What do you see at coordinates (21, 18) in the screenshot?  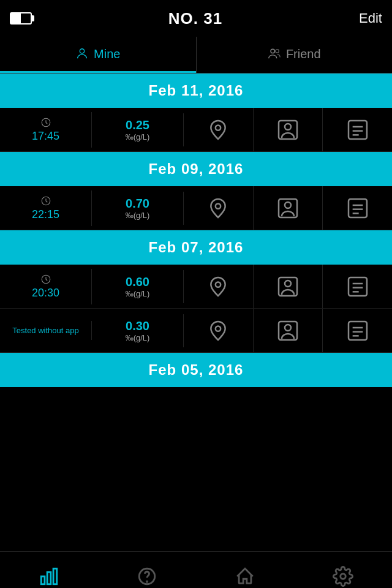 I see `battery-icon` at bounding box center [21, 18].